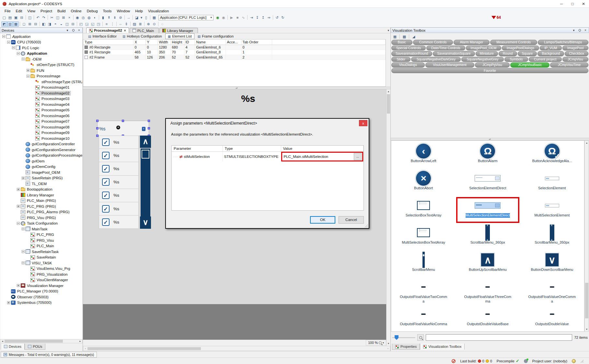 Image resolution: width=589 pixels, height=364 pixels. I want to click on tree-item: gvlConfigurationController, so click(41, 144).